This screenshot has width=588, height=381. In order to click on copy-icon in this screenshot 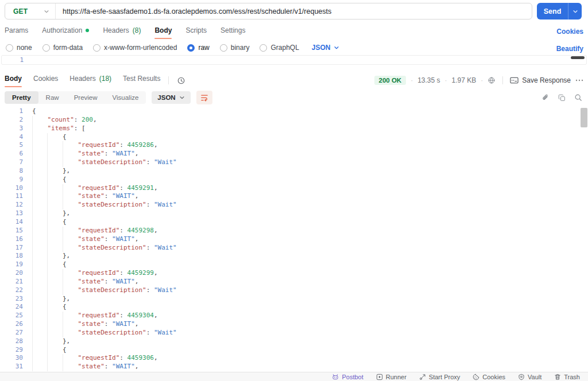, I will do `click(562, 98)`.